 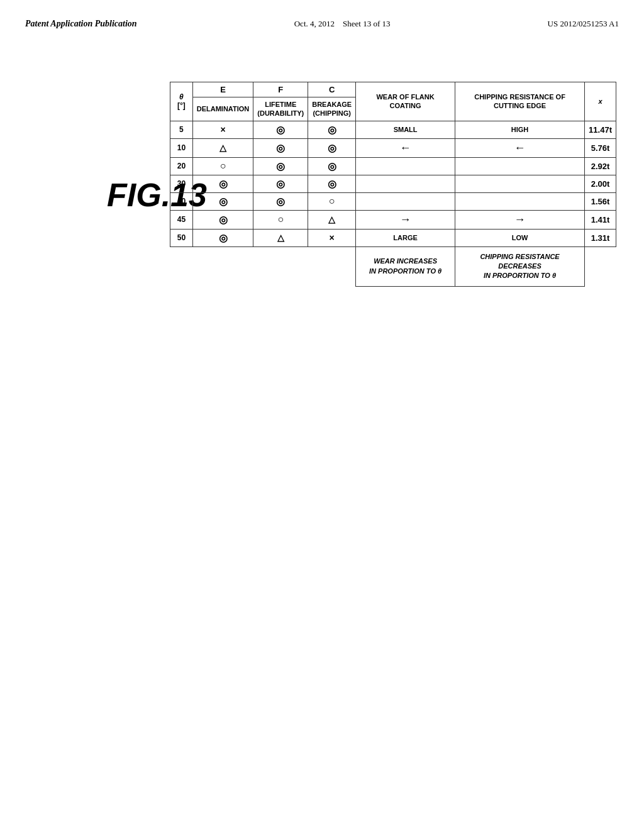 I want to click on table-row: 5 × ◎ ◎ SMALL HIGH 11.47t, so click(x=394, y=130).